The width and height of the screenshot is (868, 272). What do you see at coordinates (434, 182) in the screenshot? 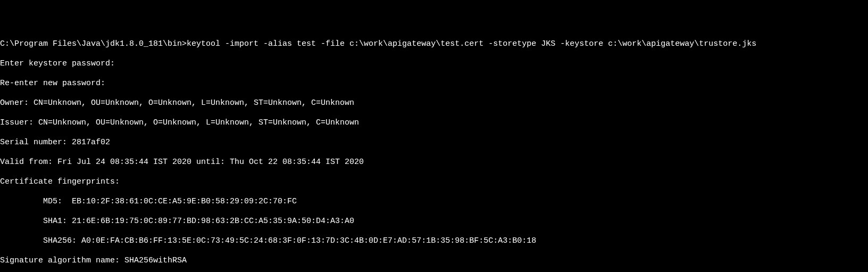
I see `cert-fingerprints-label: Certificate fingerprints:` at bounding box center [434, 182].